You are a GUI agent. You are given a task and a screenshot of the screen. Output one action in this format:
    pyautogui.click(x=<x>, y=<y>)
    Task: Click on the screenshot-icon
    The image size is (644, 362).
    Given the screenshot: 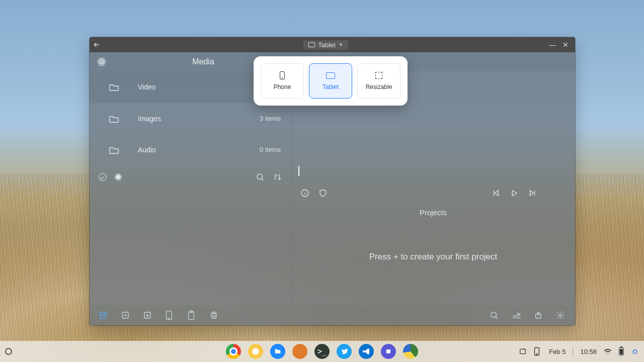 What is the action you would take?
    pyautogui.click(x=523, y=351)
    